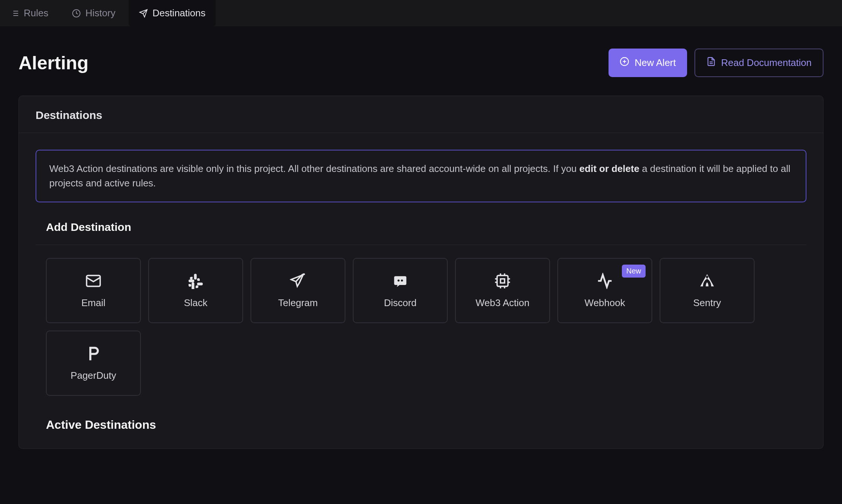 Image resolution: width=842 pixels, height=504 pixels. Describe the element at coordinates (605, 291) in the screenshot. I see `destination-webhook: New Webhook` at that location.